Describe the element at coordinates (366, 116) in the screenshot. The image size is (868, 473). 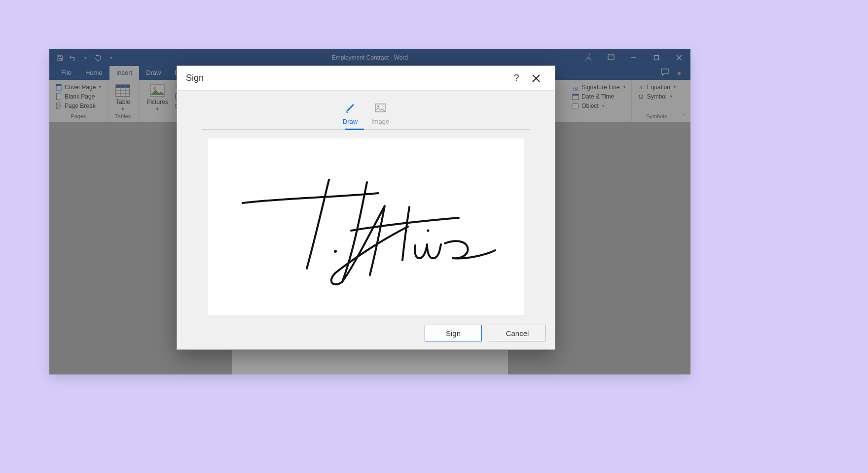
I see `sign-mode-tabs: Draw Image` at that location.